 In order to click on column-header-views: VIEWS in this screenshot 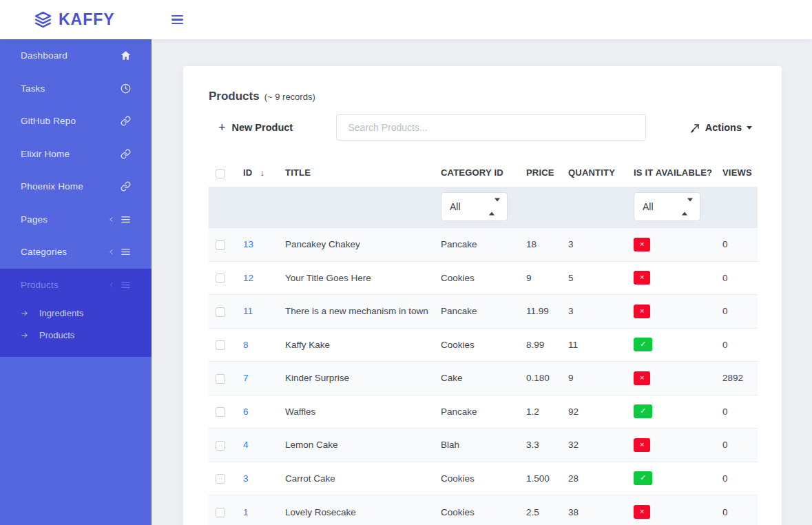, I will do `click(738, 174)`.